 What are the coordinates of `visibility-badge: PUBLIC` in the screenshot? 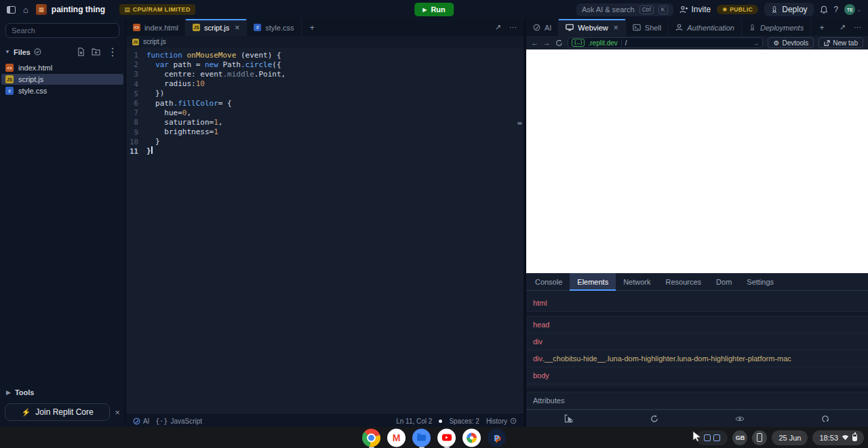 It's located at (738, 9).